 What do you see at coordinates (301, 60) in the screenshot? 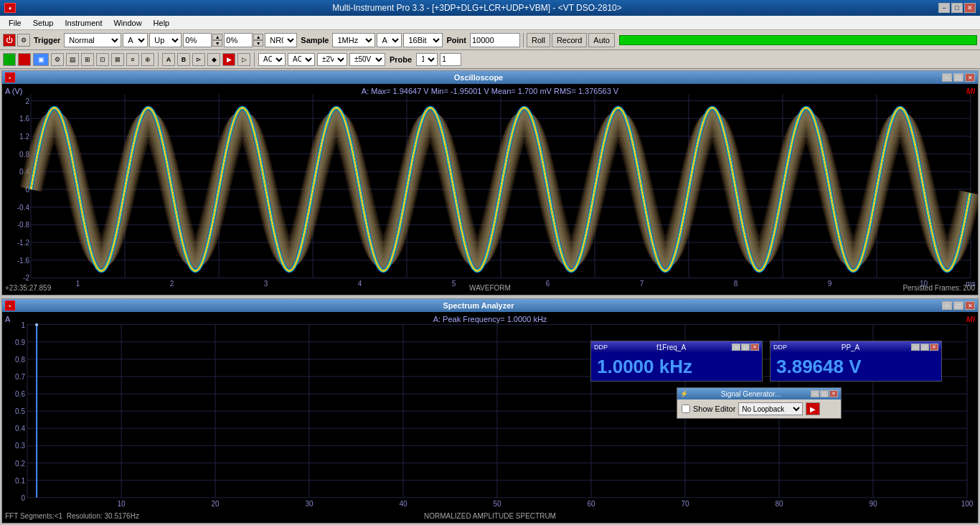
I see `coupling-ac2: AC` at bounding box center [301, 60].